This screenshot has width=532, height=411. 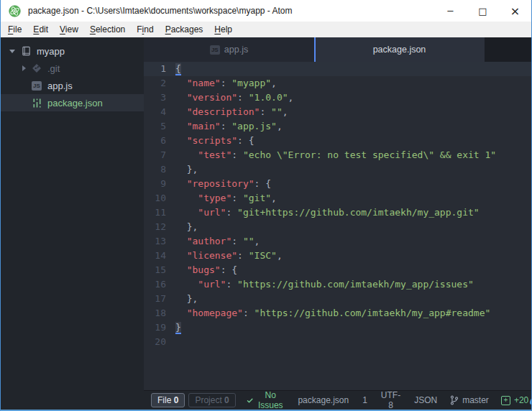 What do you see at coordinates (160, 98) in the screenshot?
I see `line-number: 3` at bounding box center [160, 98].